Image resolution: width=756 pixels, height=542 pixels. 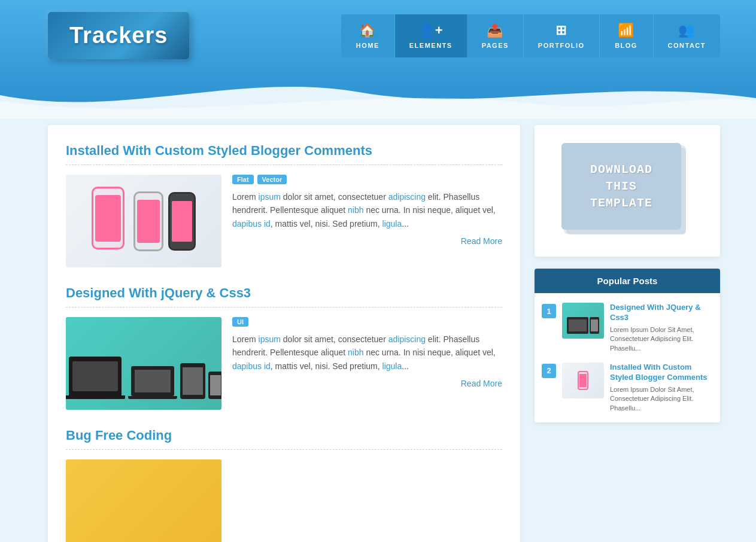 What do you see at coordinates (284, 151) in the screenshot?
I see `post-1-title: Installed With Custom Styled Blogger Com…` at bounding box center [284, 151].